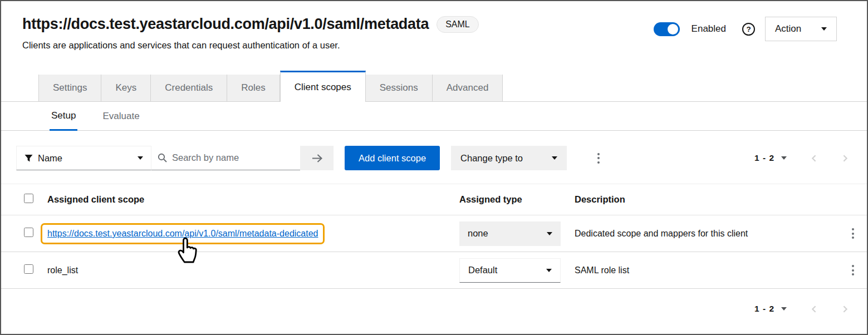 This screenshot has width=868, height=335. Describe the element at coordinates (434, 46) in the screenshot. I see `page-subtitle: Clients are applications and services th…` at that location.